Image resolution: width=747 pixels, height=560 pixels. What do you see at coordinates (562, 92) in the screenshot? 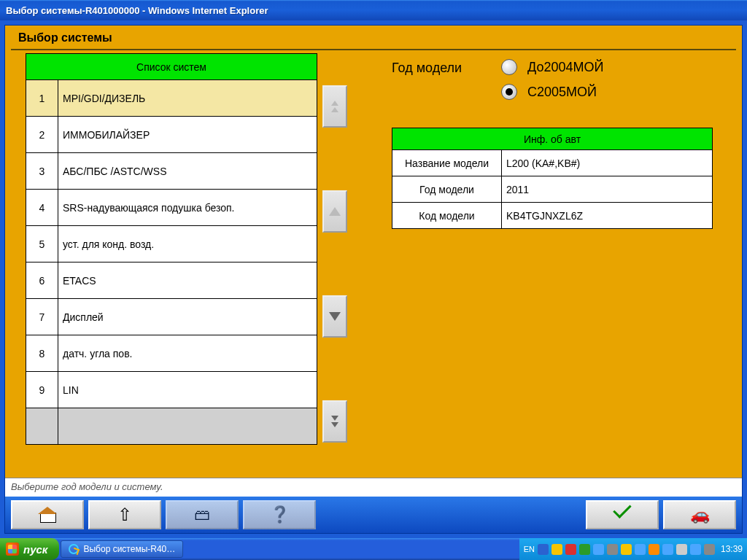
I see `radio-label: С2005МОЙ` at bounding box center [562, 92].